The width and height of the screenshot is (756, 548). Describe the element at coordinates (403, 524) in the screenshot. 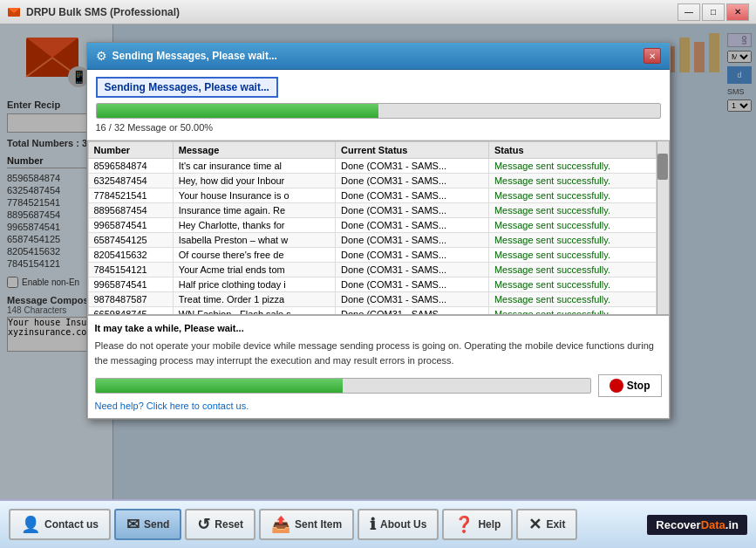

I see `btn-label-about-us: About Us` at that location.